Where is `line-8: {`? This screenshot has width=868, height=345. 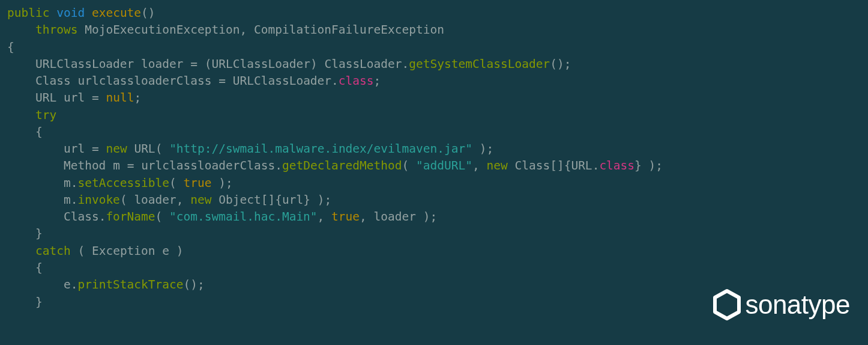
line-8: { is located at coordinates (25, 132).